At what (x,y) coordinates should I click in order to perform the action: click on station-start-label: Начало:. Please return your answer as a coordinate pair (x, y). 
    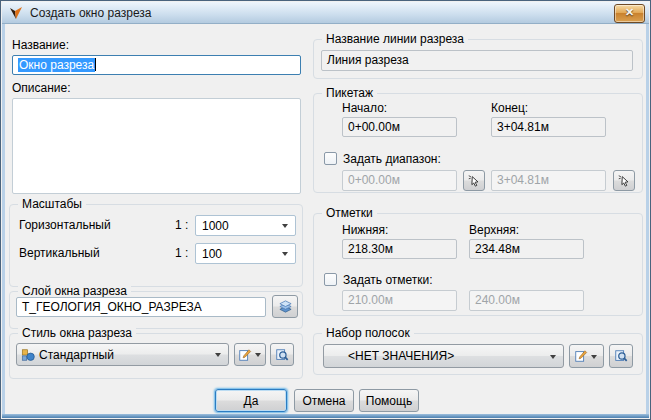
    Looking at the image, I should click on (364, 108).